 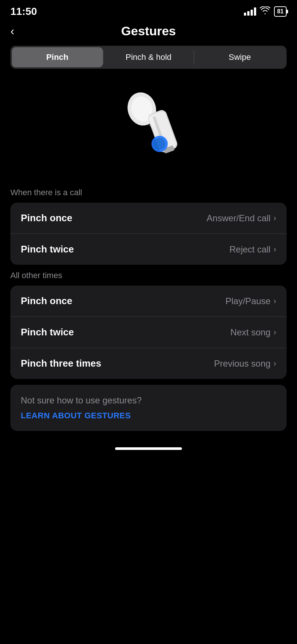 I want to click on status-icons: 81, so click(x=265, y=12).